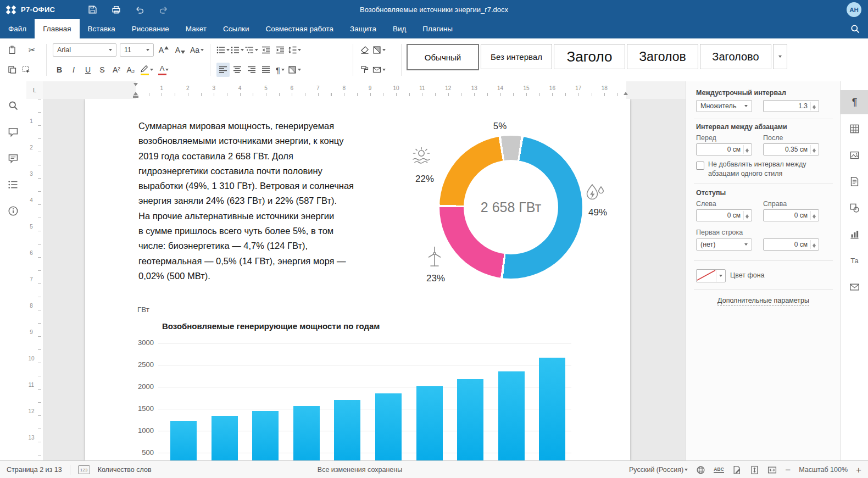  Describe the element at coordinates (59, 70) in the screenshot. I see `bold-button: B` at that location.